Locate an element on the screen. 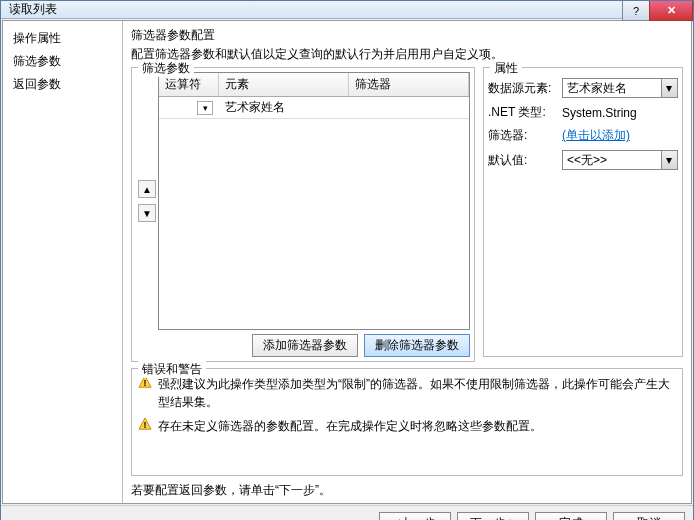 This screenshot has height=520, width=694. col-filter: 筛选器 is located at coordinates (409, 84).